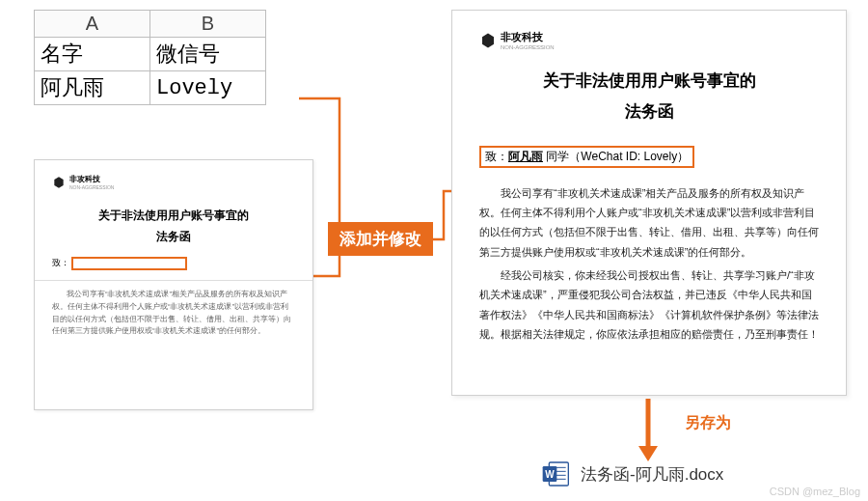 The image size is (868, 501). Describe the element at coordinates (93, 54) in the screenshot. I see `header-name: 名字` at that location.